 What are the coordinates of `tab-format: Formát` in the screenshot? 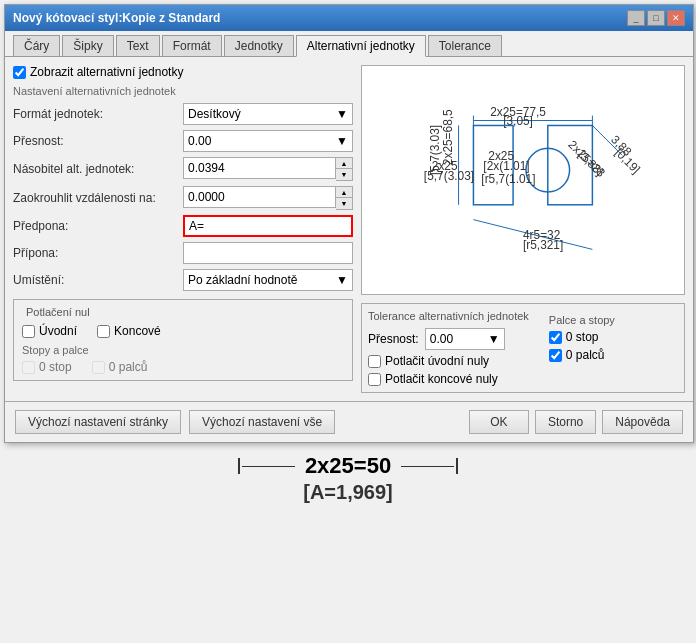 It's located at (192, 46).